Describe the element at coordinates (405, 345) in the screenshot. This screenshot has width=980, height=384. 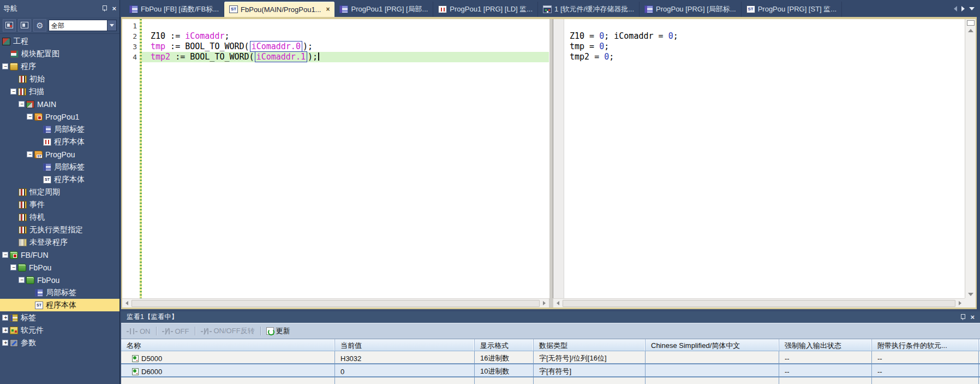
I see `header-cell-1: 当前值` at that location.